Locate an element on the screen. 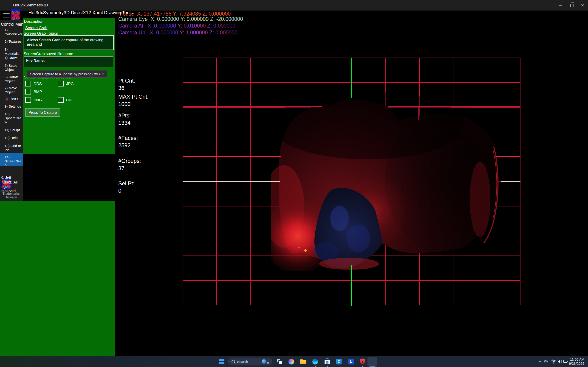  topics-label: Screen Grab Topics is located at coordinates (41, 33).